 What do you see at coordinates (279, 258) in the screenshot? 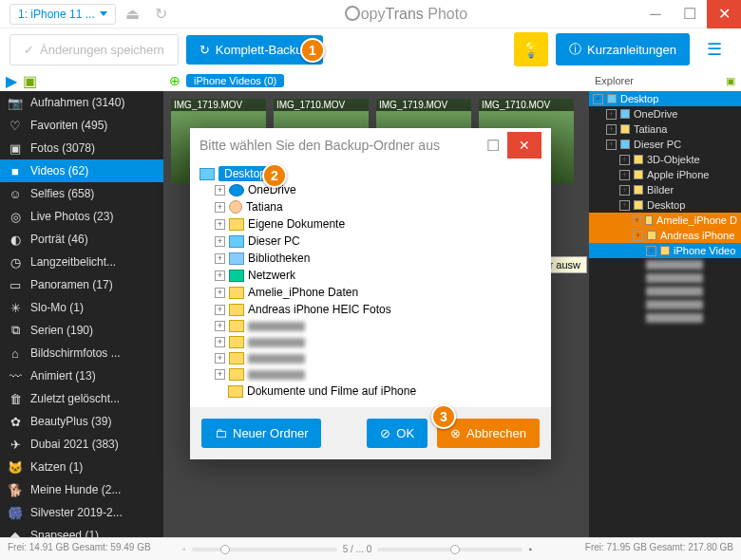
I see `folder-tree-item-label: Bibliotheken` at bounding box center [279, 258].